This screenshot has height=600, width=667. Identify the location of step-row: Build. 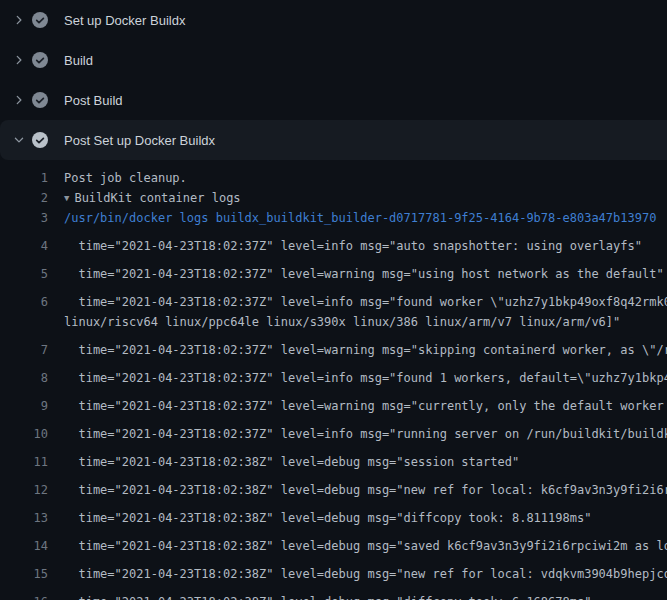
(334, 60).